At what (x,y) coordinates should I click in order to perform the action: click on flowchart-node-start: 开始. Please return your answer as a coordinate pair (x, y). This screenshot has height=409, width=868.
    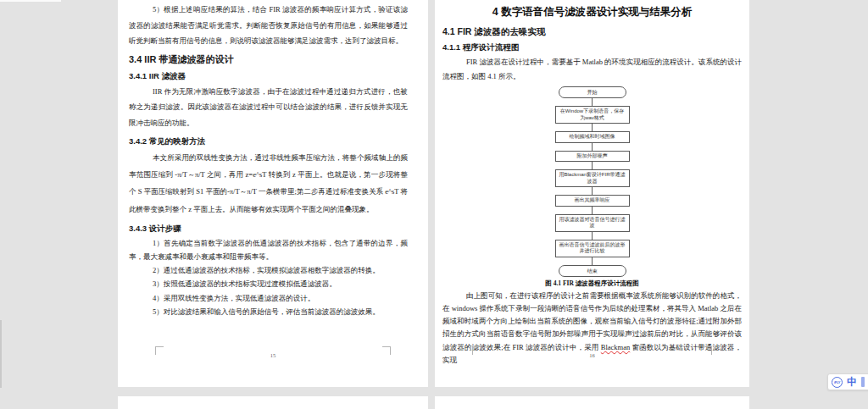
    Looking at the image, I should click on (593, 92).